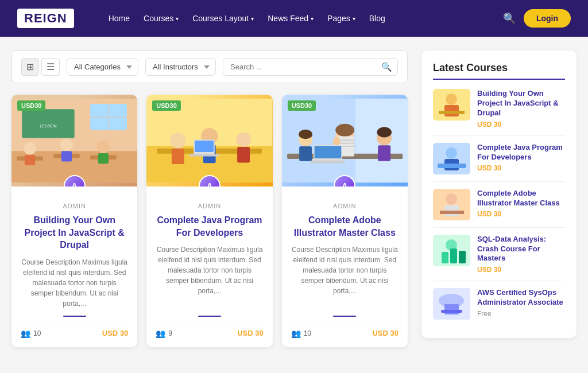 The width and height of the screenshot is (588, 373). Describe the element at coordinates (499, 159) in the screenshot. I see `list-item: Complete Java Program For Developers USD…` at that location.